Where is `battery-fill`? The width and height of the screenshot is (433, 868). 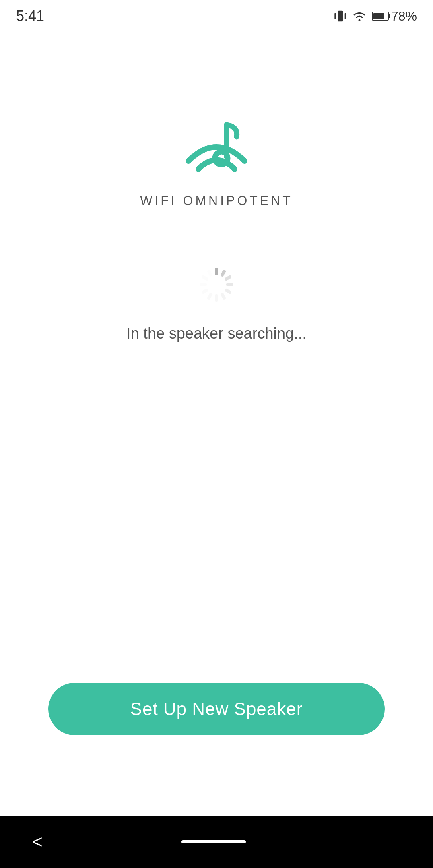
battery-fill is located at coordinates (379, 16).